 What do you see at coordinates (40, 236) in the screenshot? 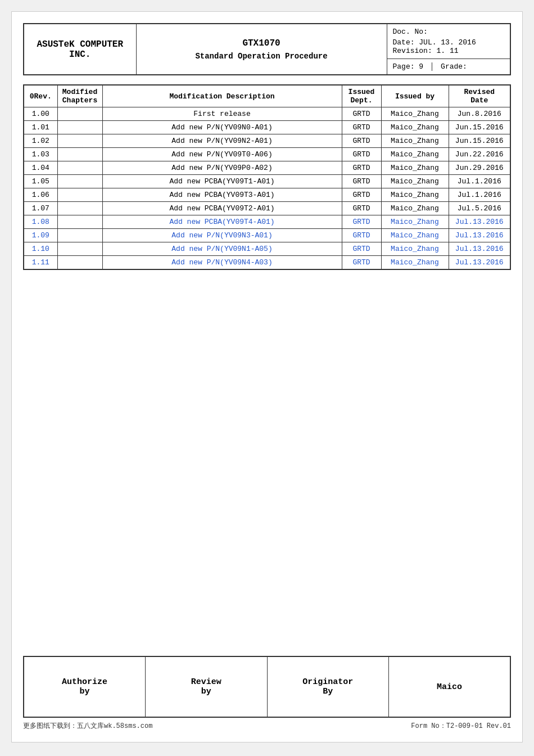
I see `cell-rev: 1.09` at bounding box center [40, 236].